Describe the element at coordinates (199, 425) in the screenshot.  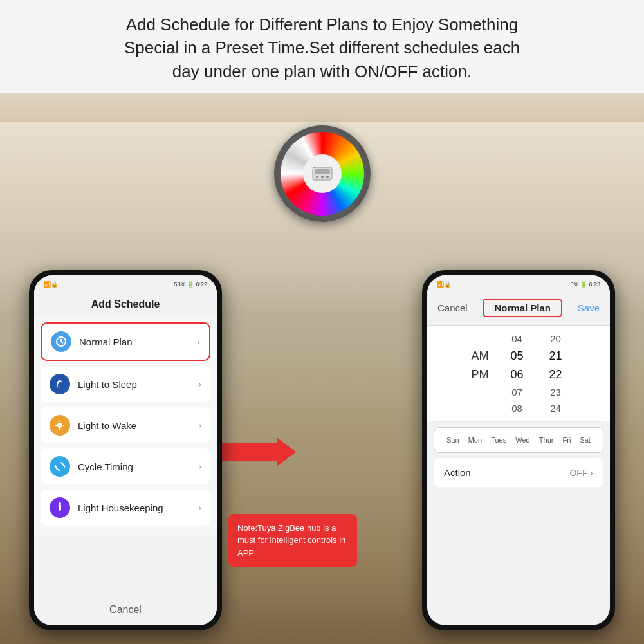
I see `light-to-wake-arrow: ›` at that location.